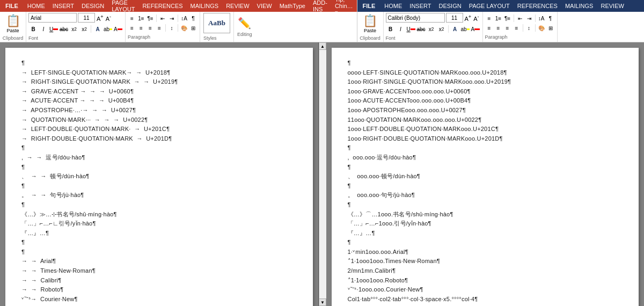  I want to click on left-sort-button: ↕A, so click(184, 18).